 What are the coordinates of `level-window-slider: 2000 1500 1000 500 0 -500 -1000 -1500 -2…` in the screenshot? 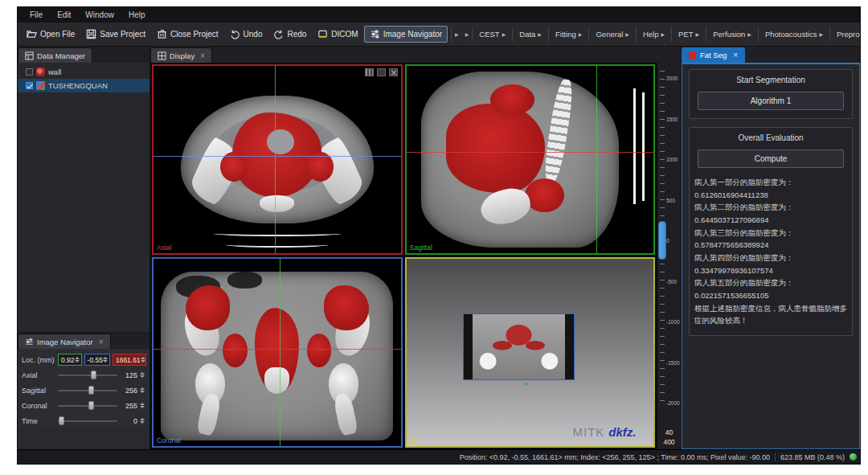 It's located at (669, 256).